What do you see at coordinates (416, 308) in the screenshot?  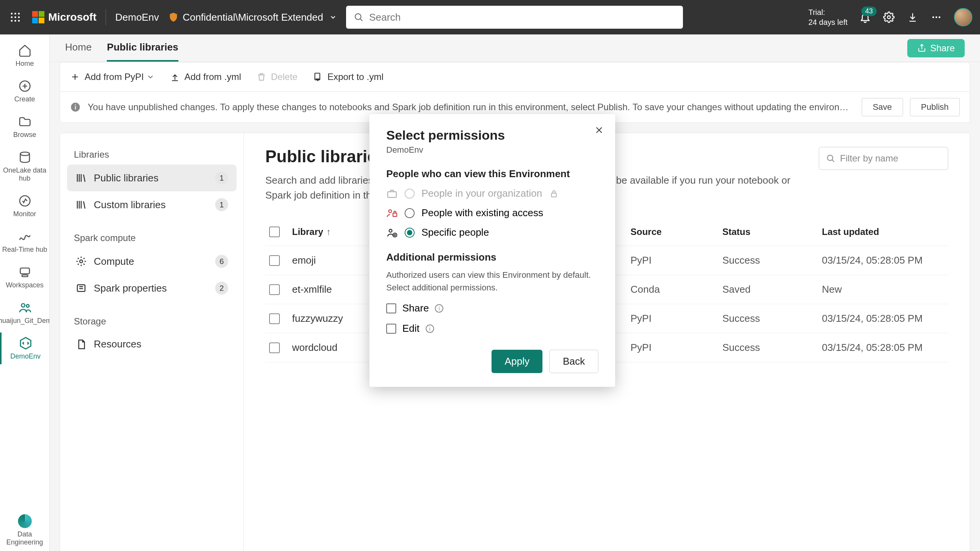 I see `checkbox-label: Share` at bounding box center [416, 308].